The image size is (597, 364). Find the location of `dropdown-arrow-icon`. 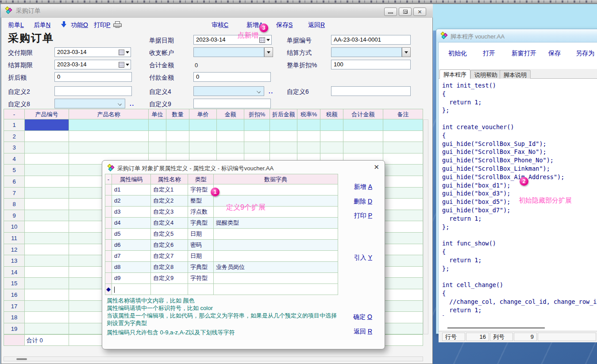

dropdown-arrow-icon is located at coordinates (127, 65).